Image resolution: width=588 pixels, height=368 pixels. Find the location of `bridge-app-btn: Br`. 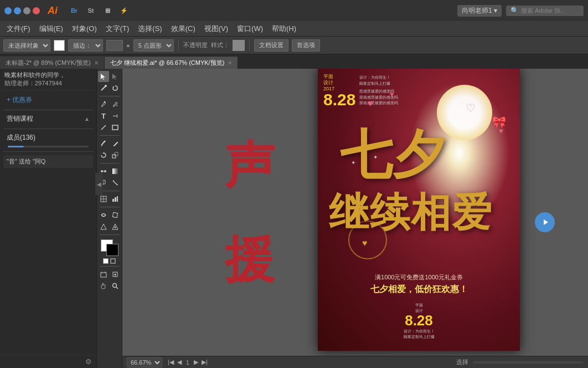

bridge-app-btn: Br is located at coordinates (74, 11).